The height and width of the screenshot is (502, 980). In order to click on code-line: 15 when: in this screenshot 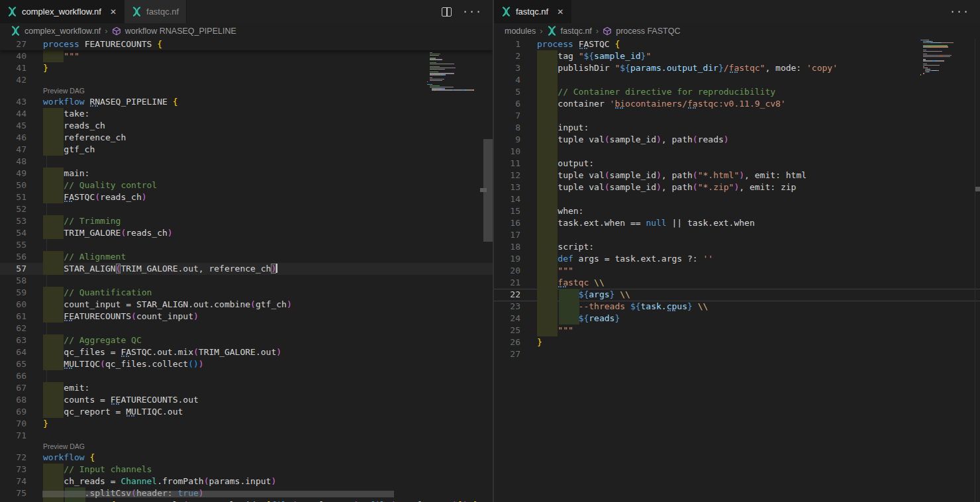, I will do `click(737, 211)`.